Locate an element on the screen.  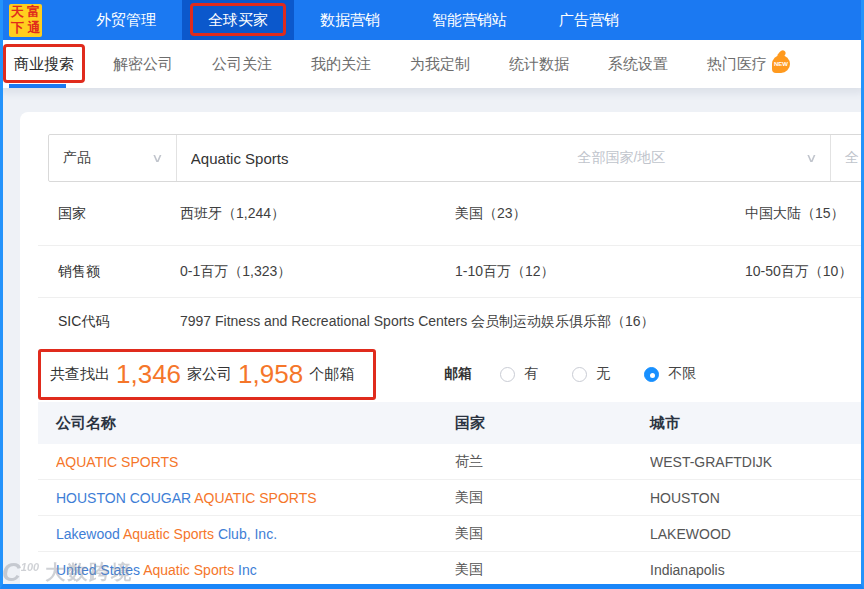
topnav-item-广告营销: 广告营销 is located at coordinates (589, 20).